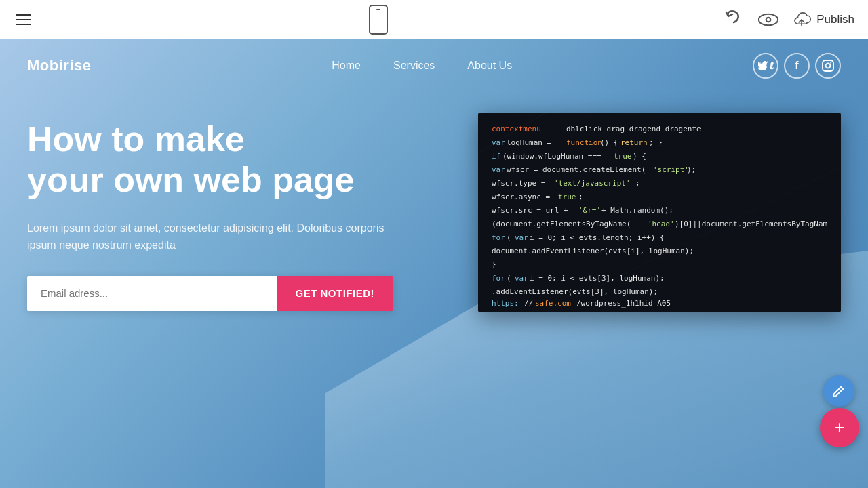  What do you see at coordinates (505, 304) in the screenshot?
I see `svg-text: https:` at bounding box center [505, 304].